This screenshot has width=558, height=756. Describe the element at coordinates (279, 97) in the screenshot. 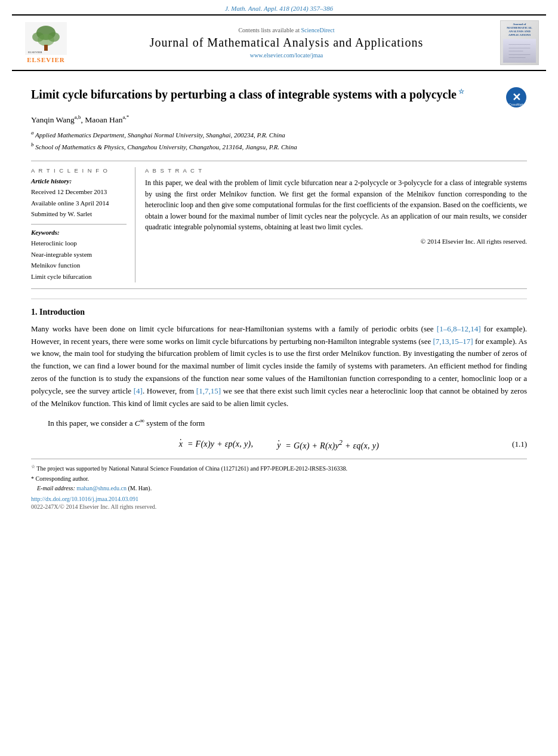

I see `paper-title-section: Limit cycle bifurcations by perturbing a…` at that location.